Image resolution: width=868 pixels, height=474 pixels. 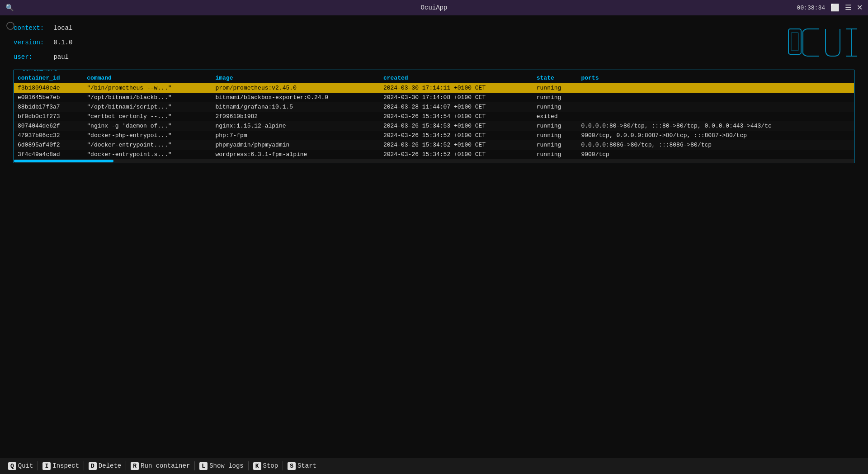 I want to click on cell-state: exited, so click(x=555, y=117).